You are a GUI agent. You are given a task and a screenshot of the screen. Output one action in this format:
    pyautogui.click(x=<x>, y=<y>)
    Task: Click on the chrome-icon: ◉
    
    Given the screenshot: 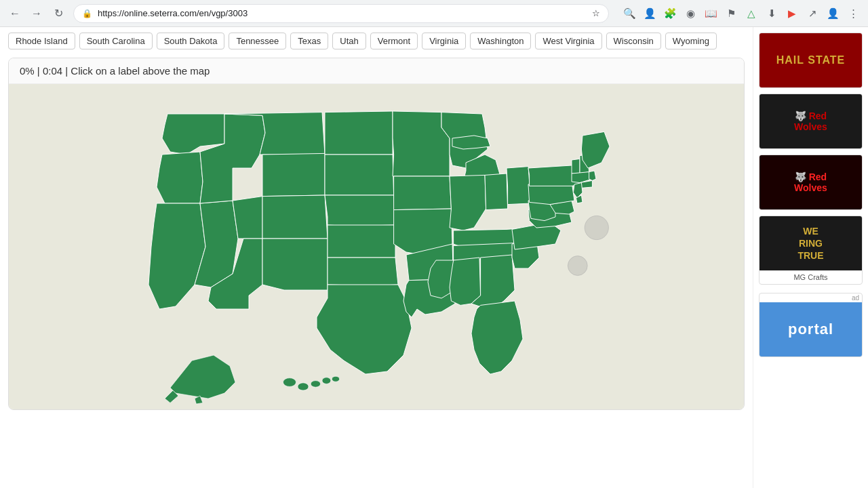 What is the action you would take?
    pyautogui.click(x=690, y=14)
    